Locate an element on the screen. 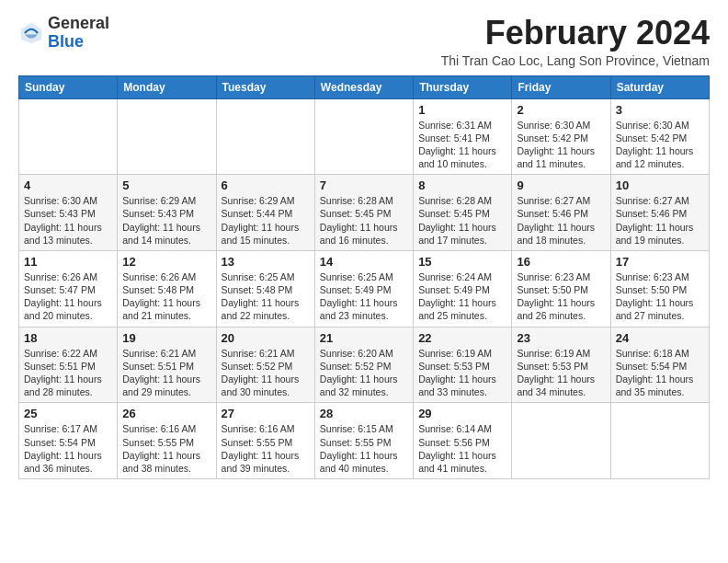 Image resolution: width=728 pixels, height=563 pixels. day-info: Sunrise: 6:26 AMSunset: 5:47 PMDaylight:… is located at coordinates (68, 296).